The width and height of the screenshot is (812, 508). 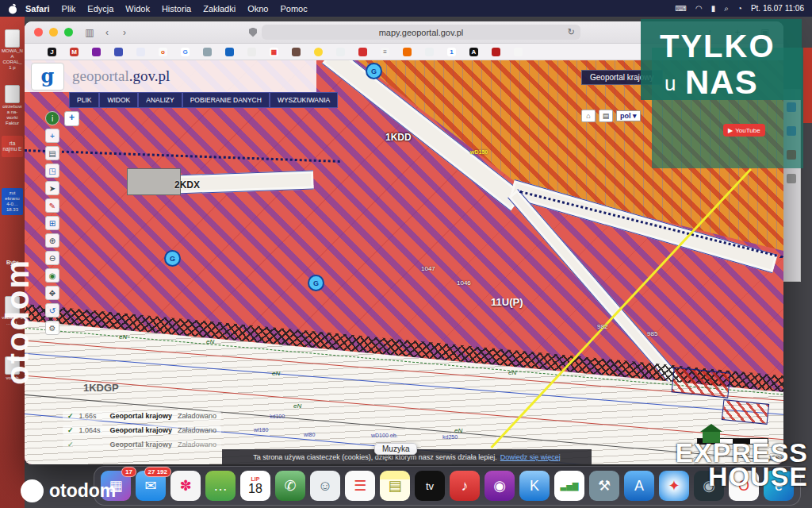 What do you see at coordinates (186, 52) in the screenshot?
I see `favorite-icon-7: G` at bounding box center [186, 52].